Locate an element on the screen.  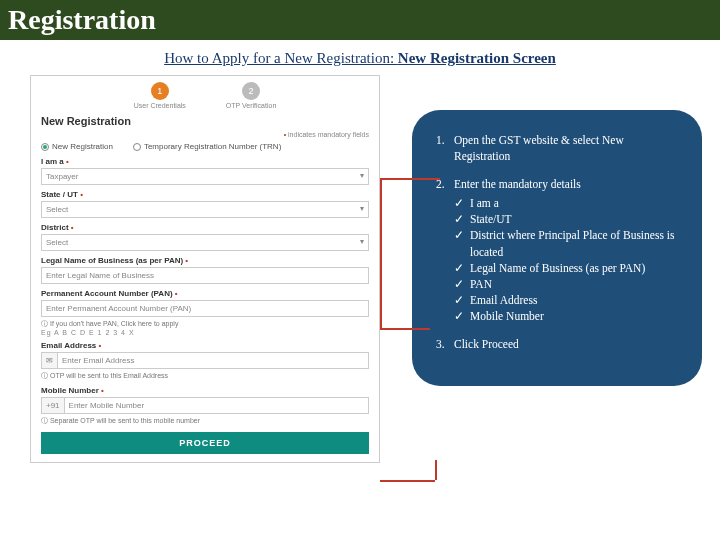
iam-select: Taxpayer is located at coordinates (205, 176).